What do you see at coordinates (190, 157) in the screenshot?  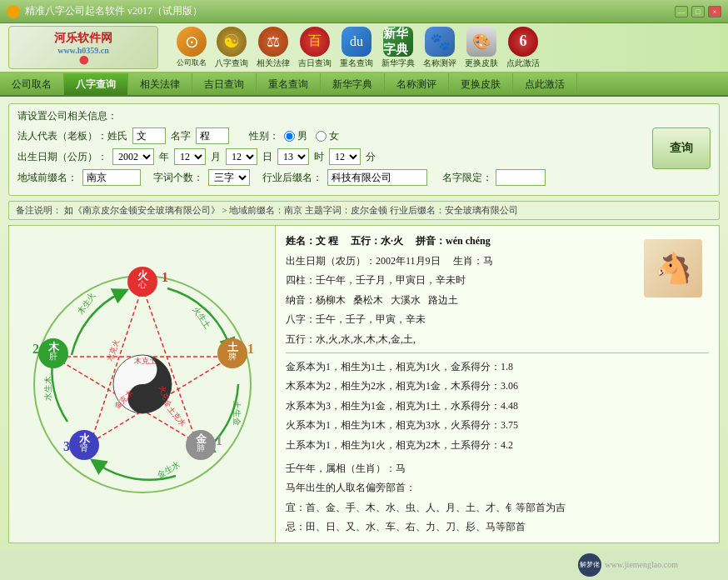 I see `birth-month-select: 12` at bounding box center [190, 157].